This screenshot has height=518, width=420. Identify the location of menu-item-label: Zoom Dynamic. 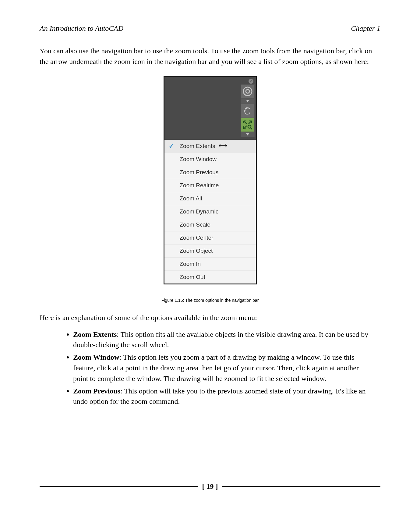
(199, 212).